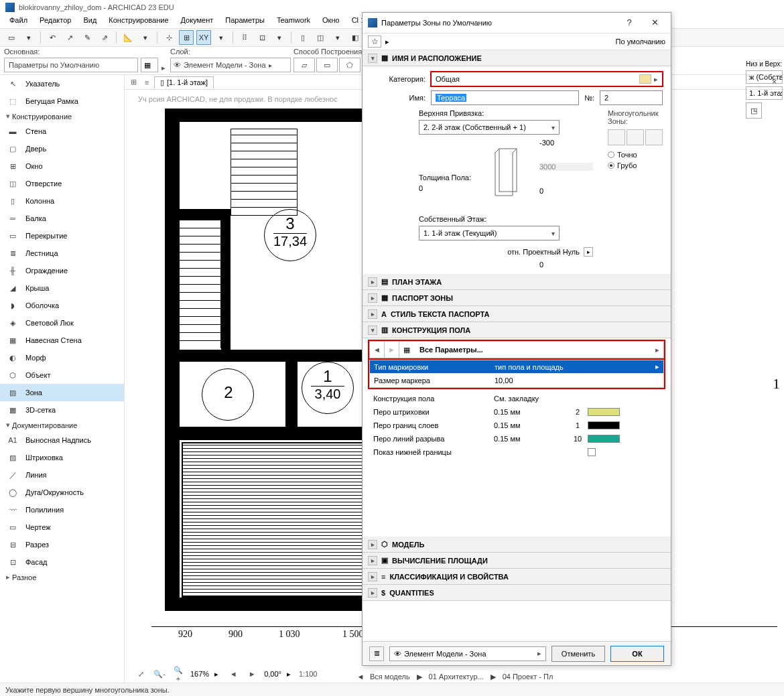 Image resolution: width=784 pixels, height=696 pixels. Describe the element at coordinates (631, 98) in the screenshot. I see `num-input: 2` at that location.